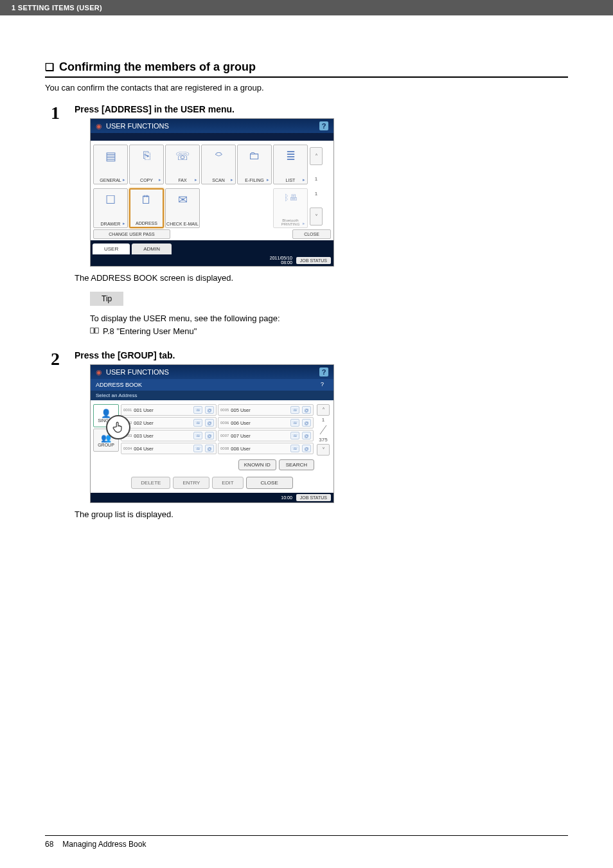 The width and height of the screenshot is (613, 868). Describe the element at coordinates (191, 483) in the screenshot. I see `entry-button: ENTRY` at that location.